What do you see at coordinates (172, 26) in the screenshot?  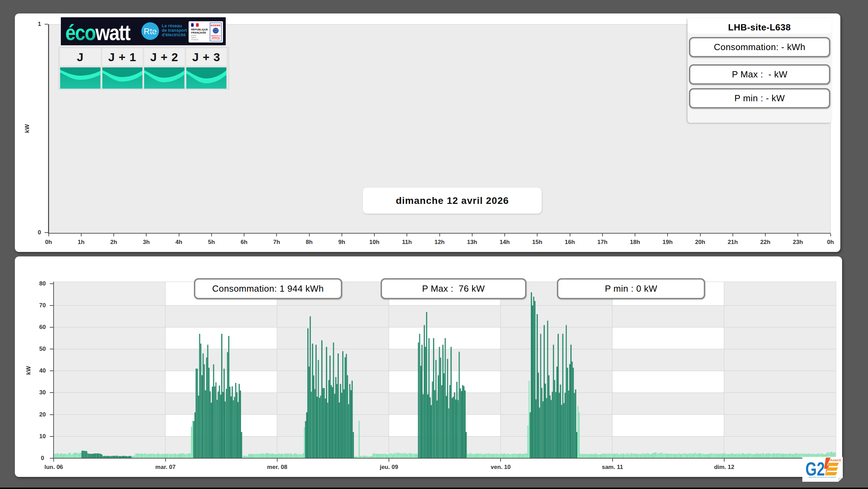 I see `svg-text: Le réseau` at bounding box center [172, 26].